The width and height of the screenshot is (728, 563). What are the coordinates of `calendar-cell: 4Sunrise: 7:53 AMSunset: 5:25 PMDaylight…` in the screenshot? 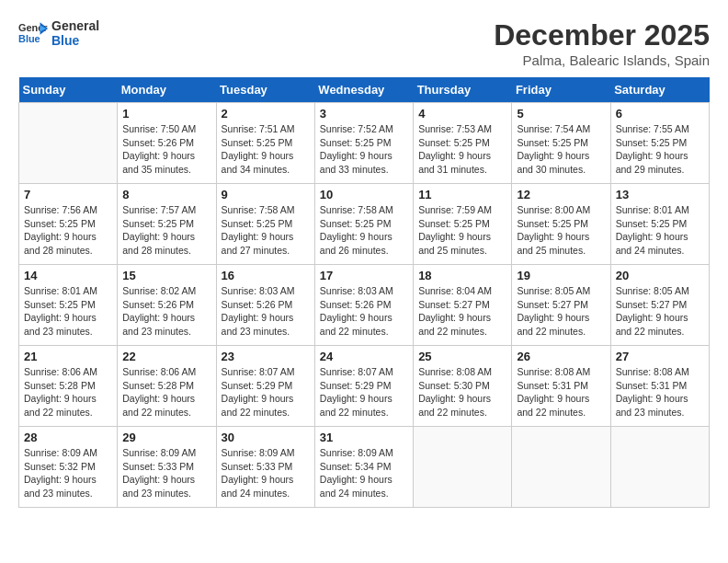 It's located at (463, 144).